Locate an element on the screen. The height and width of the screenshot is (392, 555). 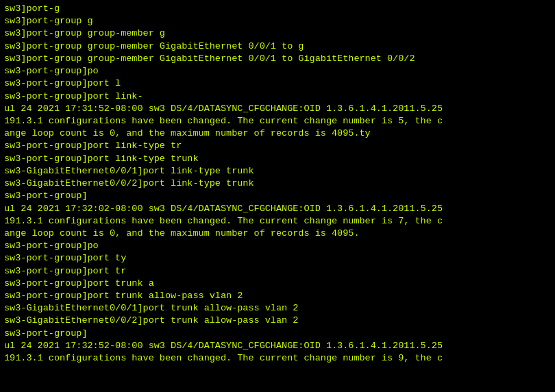
terminal-line: sw3-GigabitEthernet0/0/2]port trunk allo… is located at coordinates (278, 321).